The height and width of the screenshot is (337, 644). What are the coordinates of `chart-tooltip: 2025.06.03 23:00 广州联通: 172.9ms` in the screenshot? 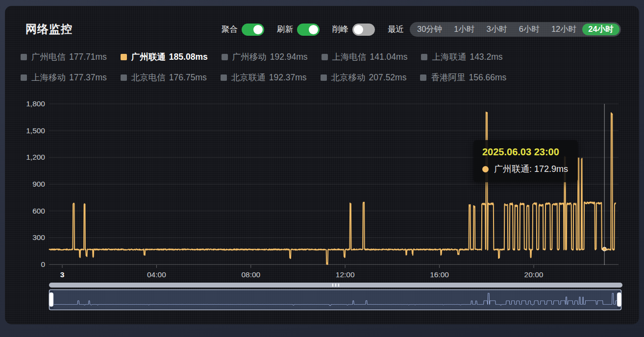 It's located at (525, 161).